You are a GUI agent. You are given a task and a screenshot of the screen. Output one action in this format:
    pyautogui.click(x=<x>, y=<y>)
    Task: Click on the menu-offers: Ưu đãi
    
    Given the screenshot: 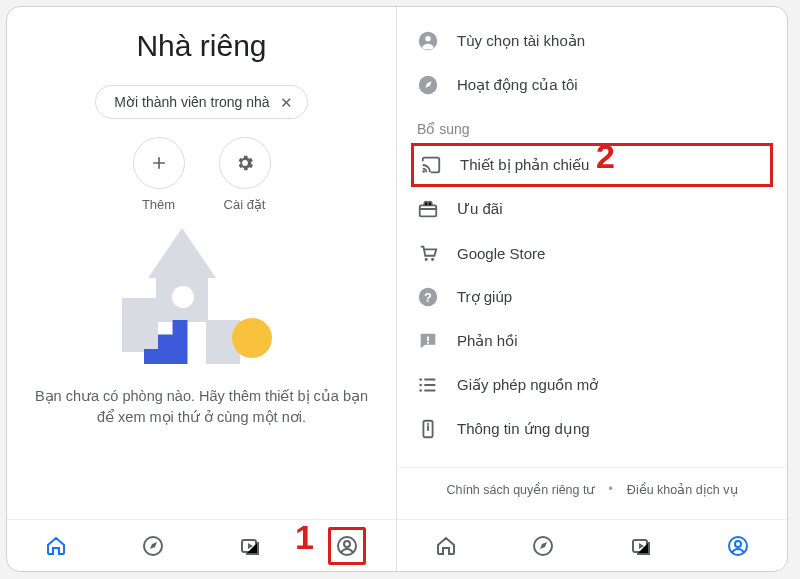 What is the action you would take?
    pyautogui.click(x=592, y=209)
    